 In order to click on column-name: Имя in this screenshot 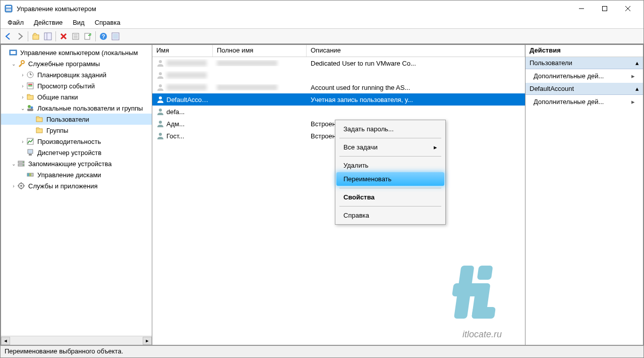, I will do `click(183, 50)`.